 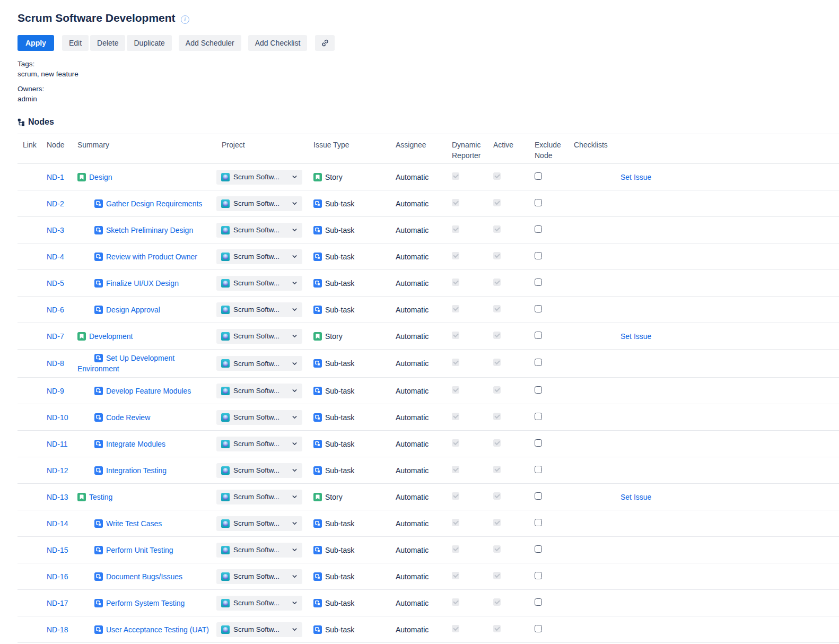 I want to click on node-link: ND-15, so click(x=57, y=550).